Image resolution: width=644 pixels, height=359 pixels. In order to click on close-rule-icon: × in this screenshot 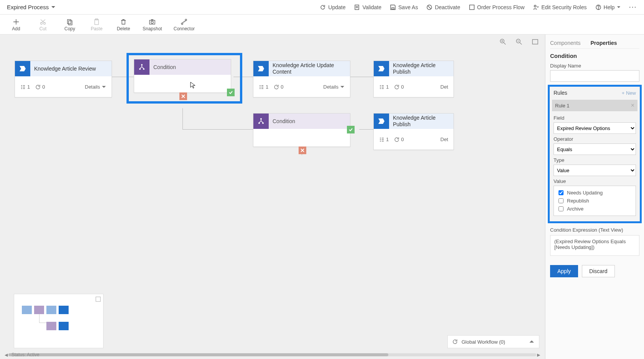, I will do `click(632, 105)`.